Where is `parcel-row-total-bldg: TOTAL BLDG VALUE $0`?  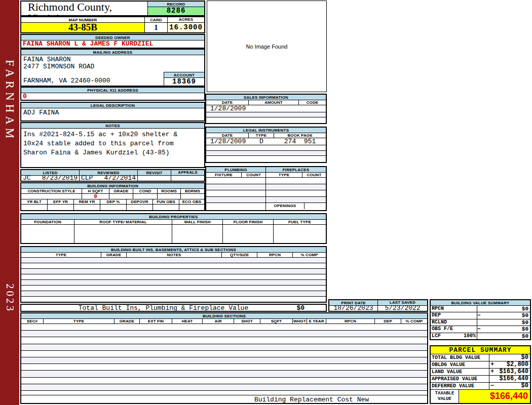 parcel-row-total-bldg: TOTAL BLDG VALUE $0 is located at coordinates (480, 358).